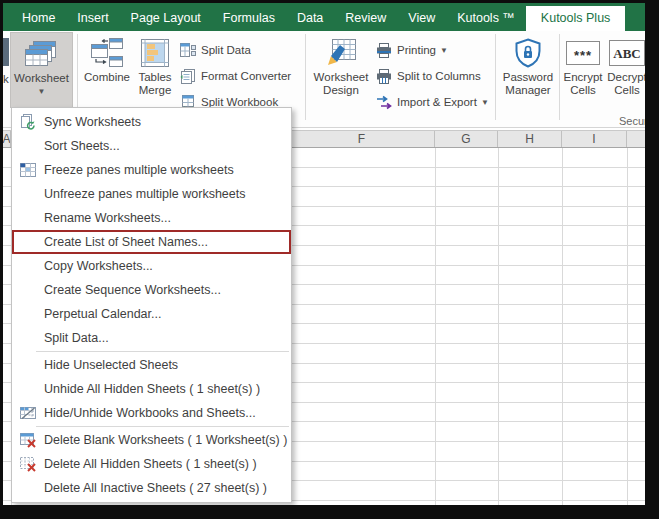  Describe the element at coordinates (188, 50) in the screenshot. I see `split-data-icon` at that location.